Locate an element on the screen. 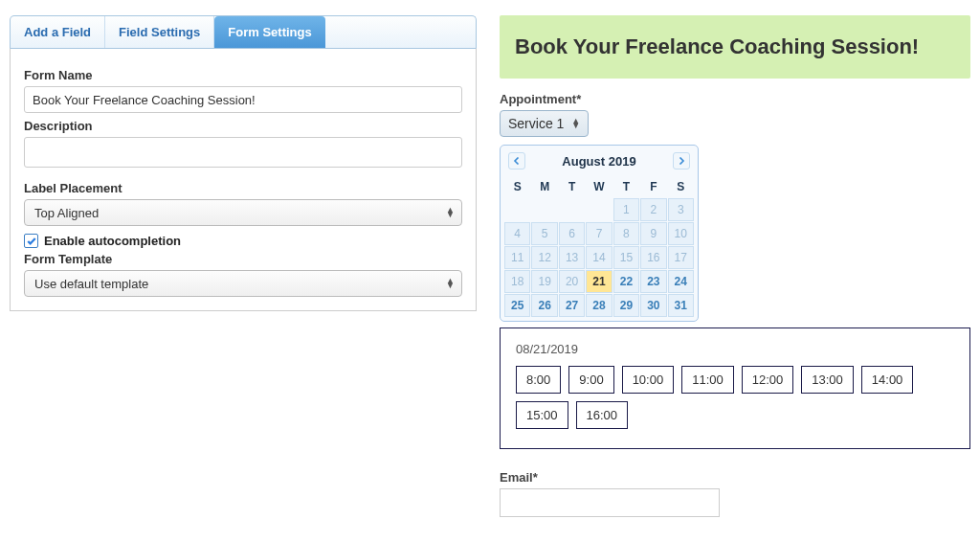  calendar-day: 15 is located at coordinates (626, 258).